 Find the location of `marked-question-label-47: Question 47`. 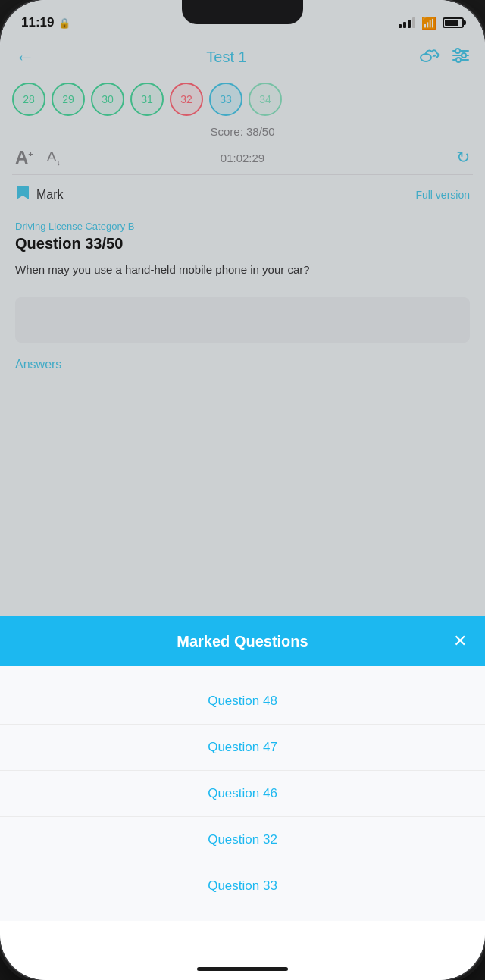

marked-question-label-47: Question 47 is located at coordinates (242, 747).